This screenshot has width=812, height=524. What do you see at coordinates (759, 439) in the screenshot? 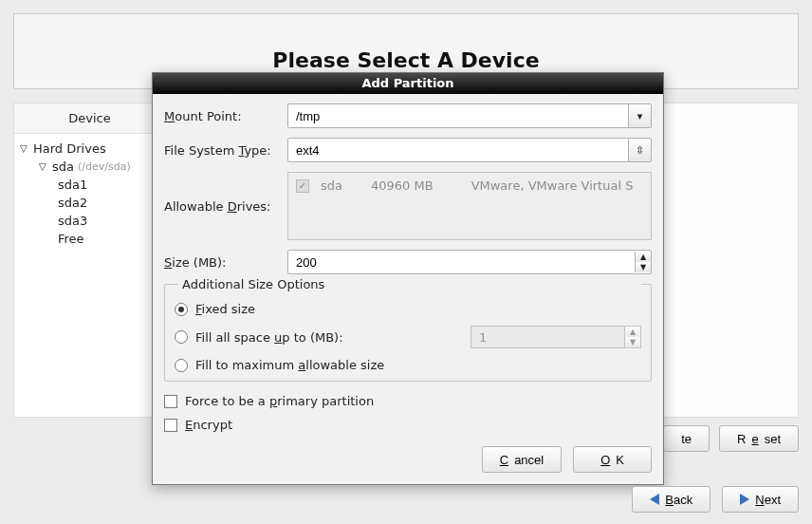
I see `reset-button: Reset` at bounding box center [759, 439].